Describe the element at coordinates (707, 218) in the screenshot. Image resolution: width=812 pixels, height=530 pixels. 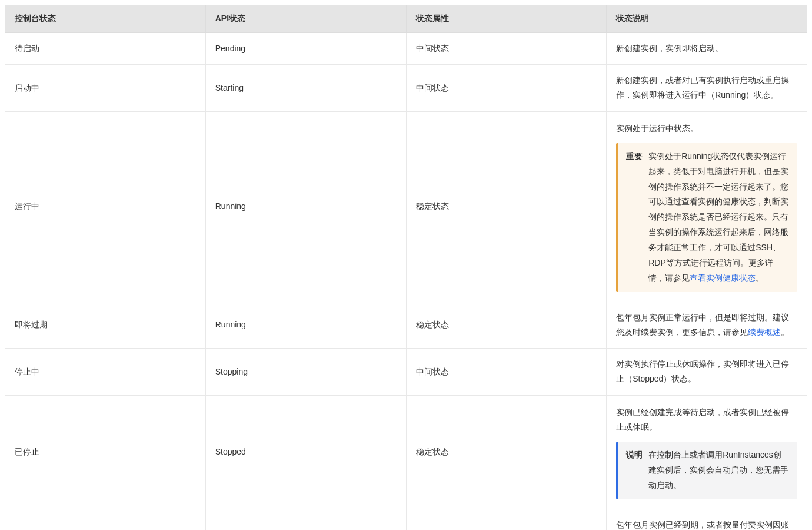
I see `important-note: 重要 实例处于Running状态仅代表实例运行起来，类似于对电脑进行开机，但是实…` at that location.